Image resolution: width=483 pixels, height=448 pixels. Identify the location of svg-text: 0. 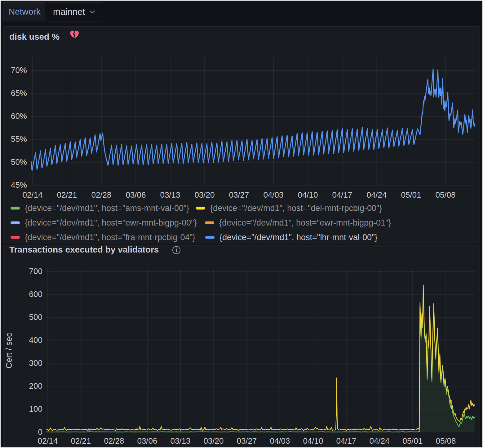
(40, 432).